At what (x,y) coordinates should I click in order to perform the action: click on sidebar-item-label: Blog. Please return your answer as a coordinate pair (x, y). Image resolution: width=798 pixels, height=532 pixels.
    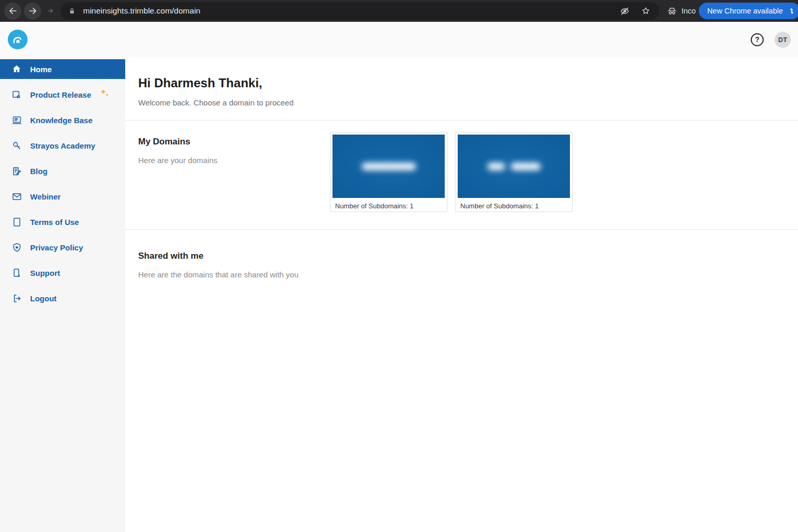
    Looking at the image, I should click on (38, 171).